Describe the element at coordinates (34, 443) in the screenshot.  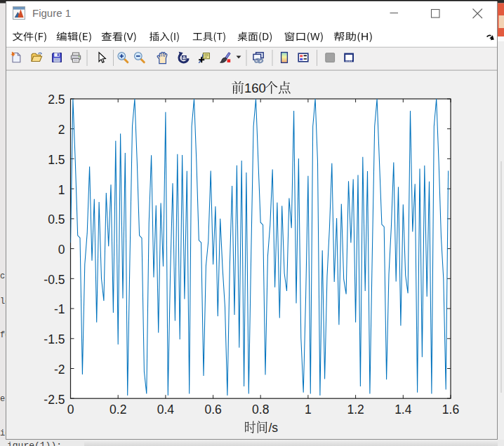
I see `svg-text: igure(1));` at that location.